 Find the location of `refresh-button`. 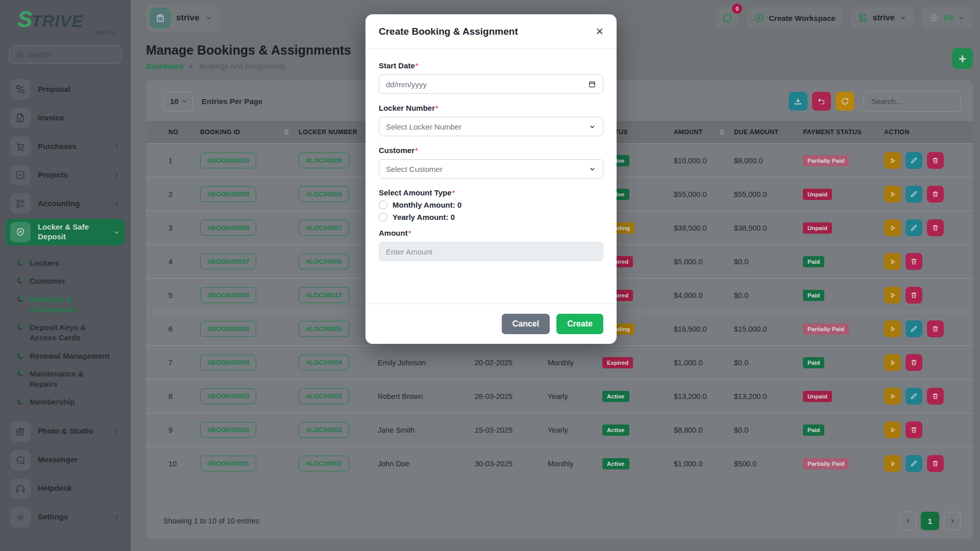

refresh-button is located at coordinates (845, 101).